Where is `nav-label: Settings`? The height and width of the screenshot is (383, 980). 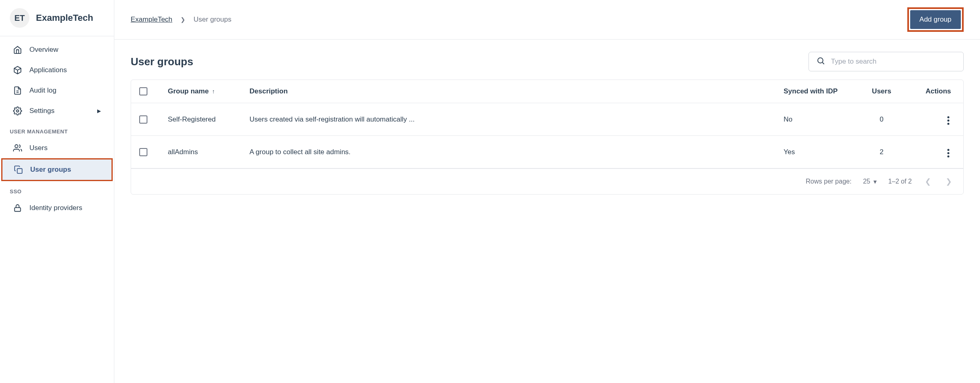
nav-label: Settings is located at coordinates (42, 111).